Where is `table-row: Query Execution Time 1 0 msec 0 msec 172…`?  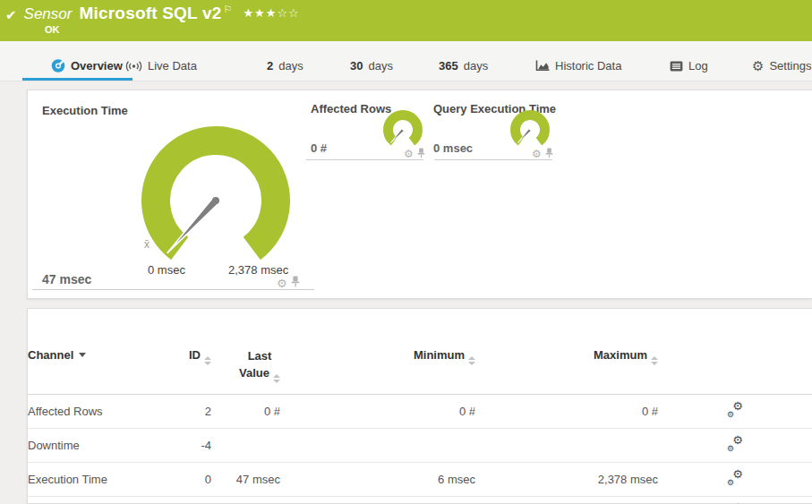
table-row: Query Execution Time 1 0 msec 0 msec 172… is located at coordinates (420, 500).